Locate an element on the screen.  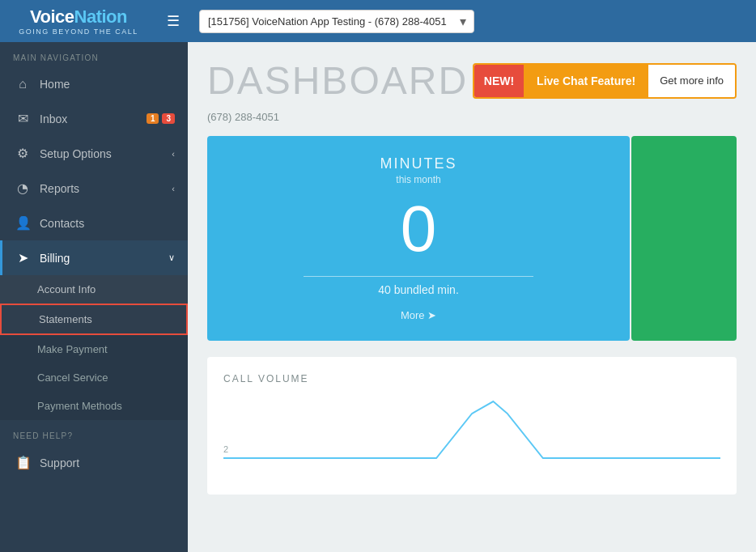
account-select: [151756] VoiceNation App Testing - (678)… is located at coordinates (337, 21).